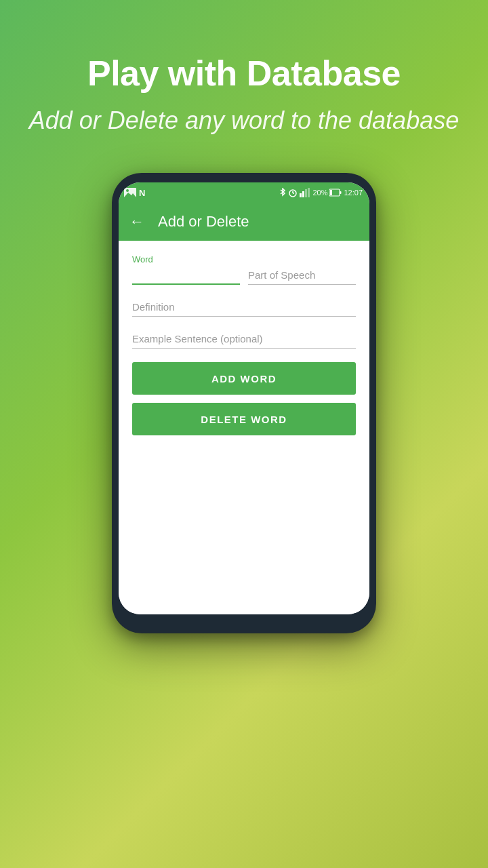 This screenshot has width=488, height=868. What do you see at coordinates (244, 339) in the screenshot?
I see `example-row` at bounding box center [244, 339].